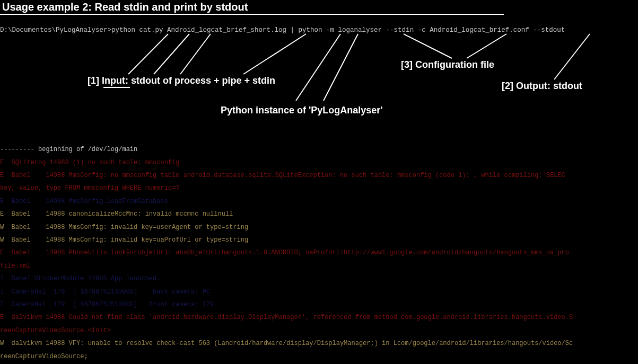 The height and width of the screenshot is (364, 638). Describe the element at coordinates (319, 240) in the screenshot. I see `log-line: W Babel 14988 MmsConfig: invalid key=uaP…` at that location.